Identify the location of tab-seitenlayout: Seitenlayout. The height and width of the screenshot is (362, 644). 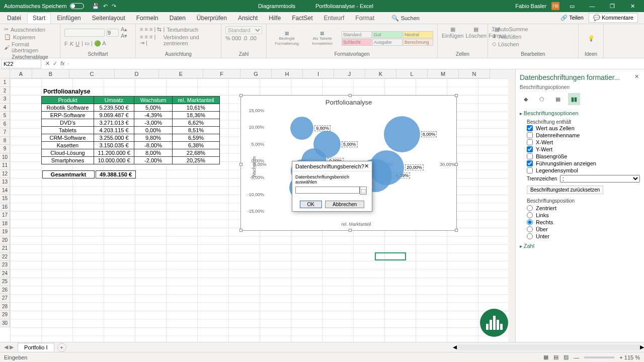
(109, 18).